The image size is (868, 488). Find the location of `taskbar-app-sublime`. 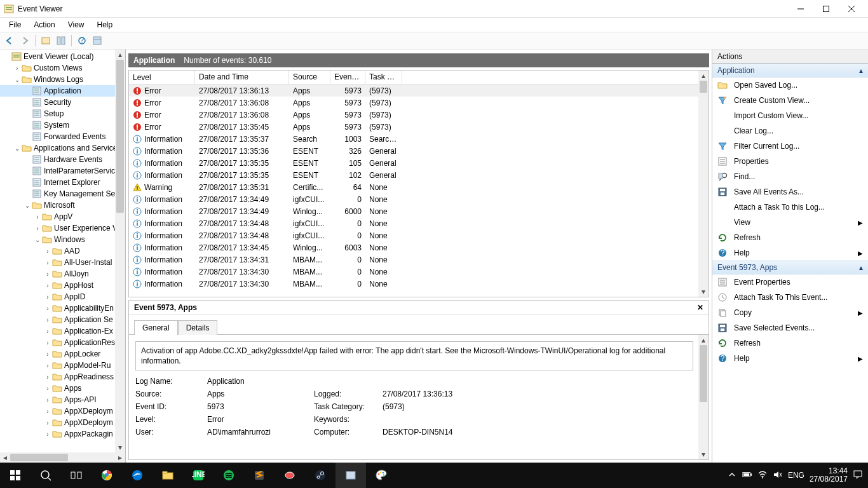

taskbar-app-sublime is located at coordinates (259, 475).